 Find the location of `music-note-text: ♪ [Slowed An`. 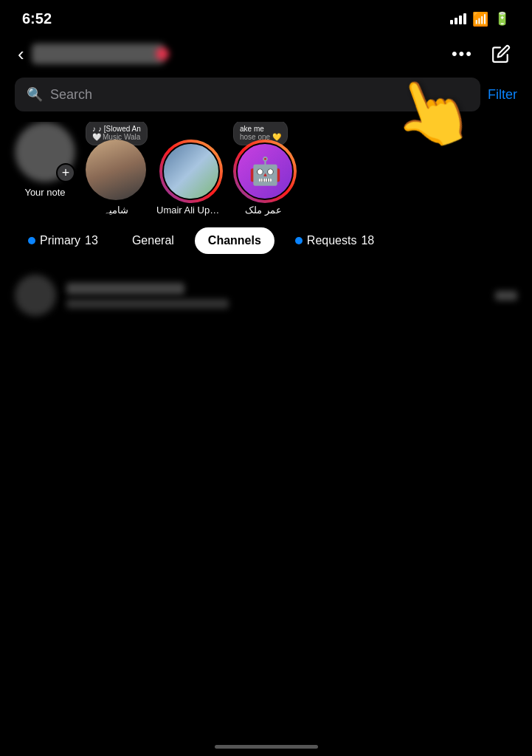

music-note-text: ♪ [Slowed An is located at coordinates (120, 128).